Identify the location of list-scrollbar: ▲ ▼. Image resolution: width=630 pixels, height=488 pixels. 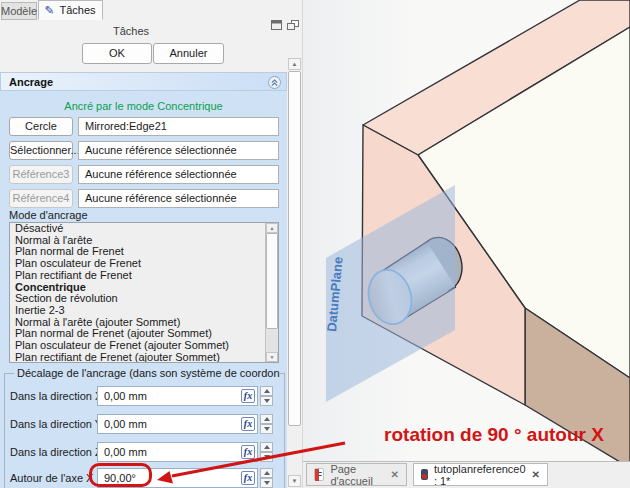
(272, 292).